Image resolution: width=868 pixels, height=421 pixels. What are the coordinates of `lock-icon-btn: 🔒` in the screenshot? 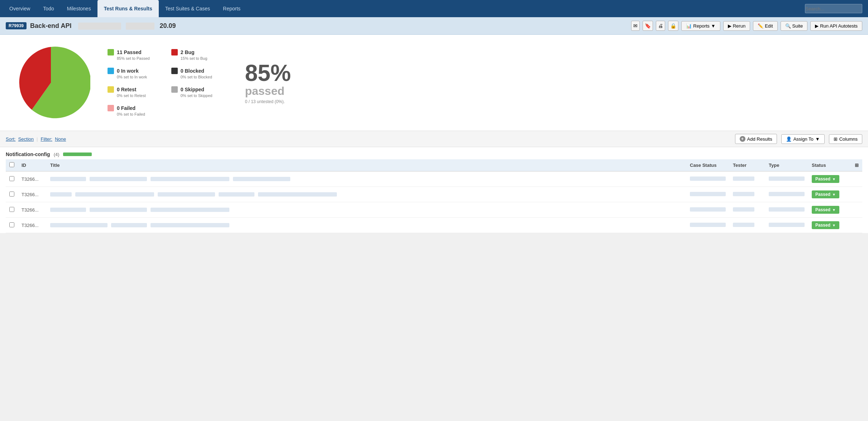 It's located at (673, 26).